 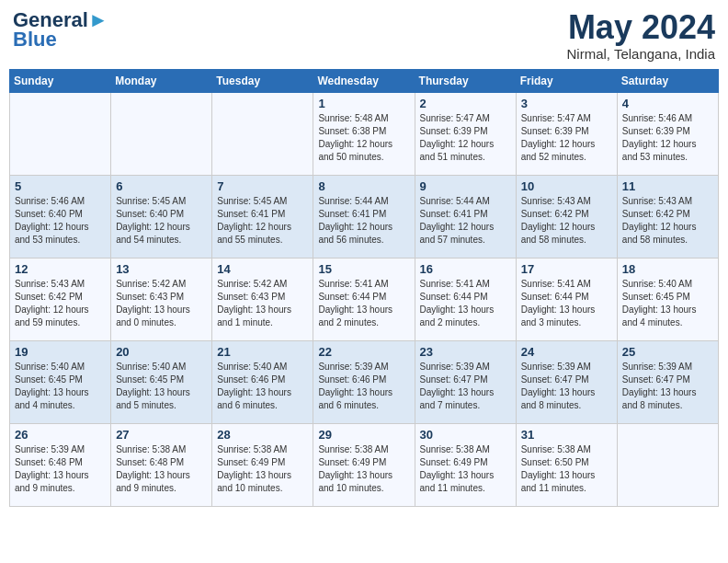 I want to click on weekday-header-wednesday: Wednesday, so click(x=364, y=81).